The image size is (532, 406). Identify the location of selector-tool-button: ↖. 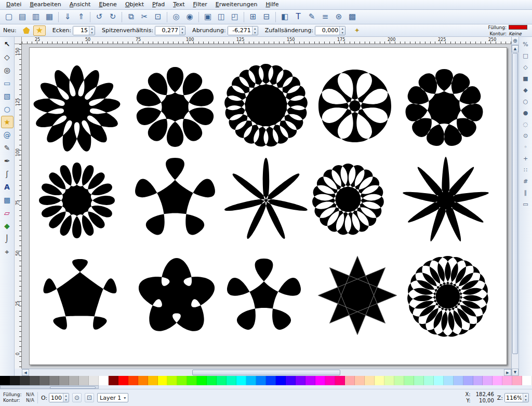
(7, 44).